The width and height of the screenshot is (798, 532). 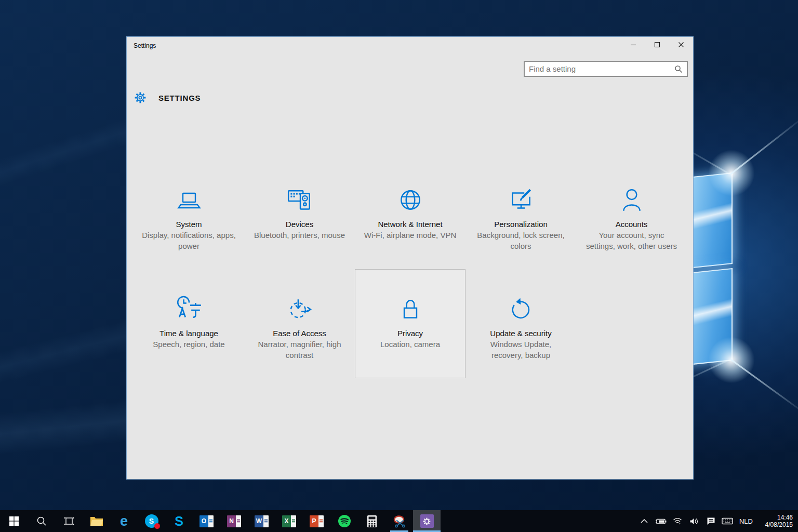 What do you see at coordinates (410, 200) in the screenshot?
I see `globe-icon` at bounding box center [410, 200].